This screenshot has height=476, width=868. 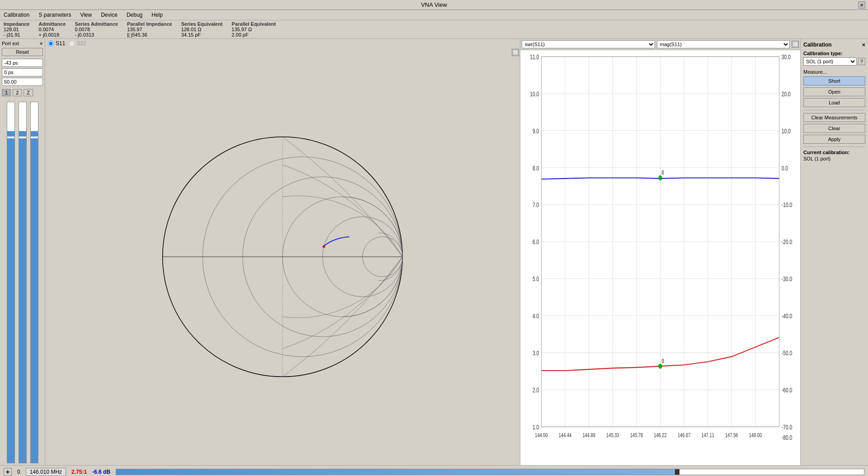 I want to click on impedance-value2: - j31.91, so click(x=16, y=35).